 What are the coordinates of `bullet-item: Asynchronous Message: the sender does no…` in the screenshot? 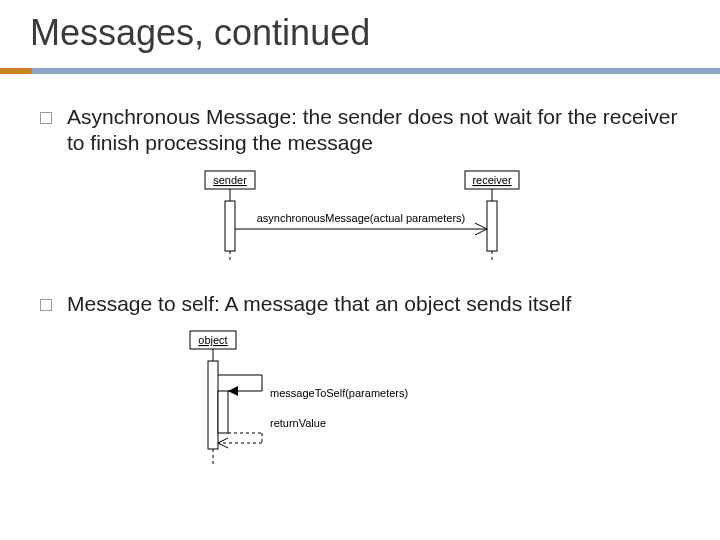 It's located at (365, 130).